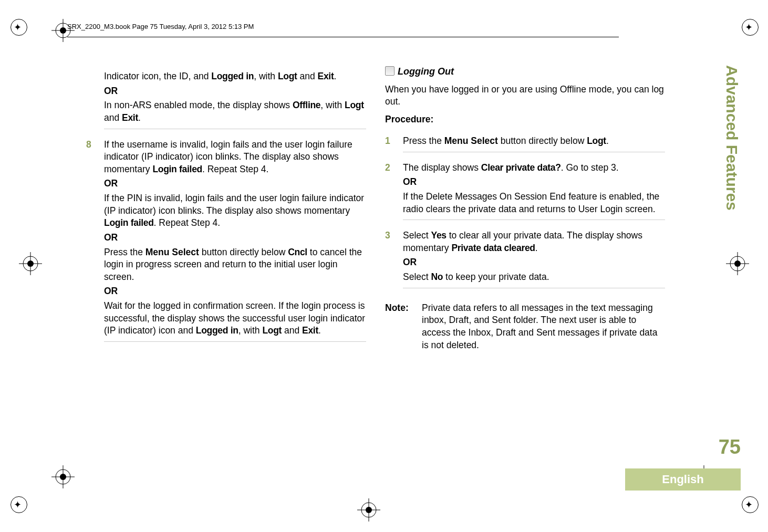 This screenshot has width=768, height=532. Describe the element at coordinates (730, 447) in the screenshot. I see `page-number: 75` at that location.